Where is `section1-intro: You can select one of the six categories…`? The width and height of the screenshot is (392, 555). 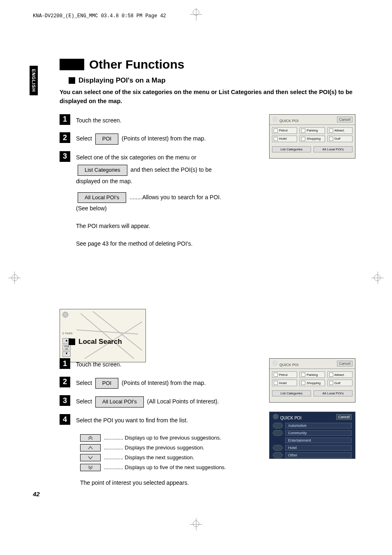 section1-intro: You can select one of the six categories… is located at coordinates (208, 97).